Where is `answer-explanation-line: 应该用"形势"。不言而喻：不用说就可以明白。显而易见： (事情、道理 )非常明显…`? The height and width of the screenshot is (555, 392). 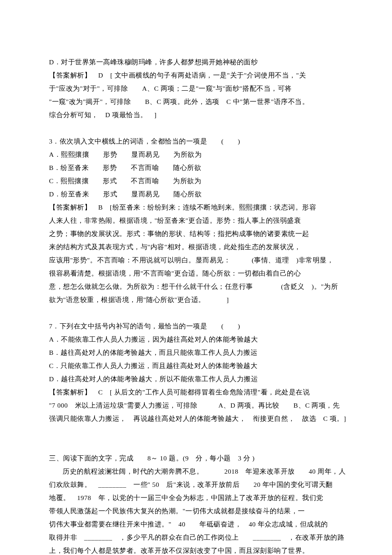
answer-explanation-line: 应该用"形势"。不言而喻：不用说就可以明白。显而易见： (事情、道理 )非常明显… is located at coordinates (196, 260).